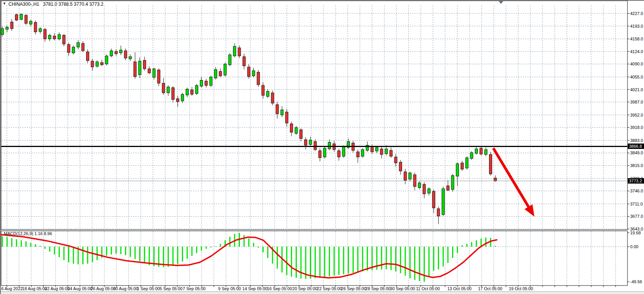  Describe the element at coordinates (637, 14) in the screenshot. I see `price-axis-label: 4227.0` at that location.